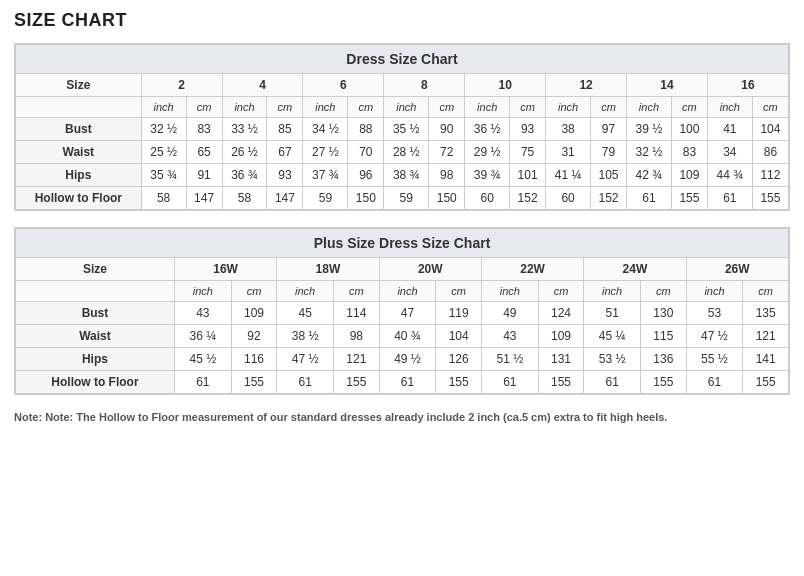 The height and width of the screenshot is (576, 804). I want to click on waist-2-cm: 65, so click(204, 152).